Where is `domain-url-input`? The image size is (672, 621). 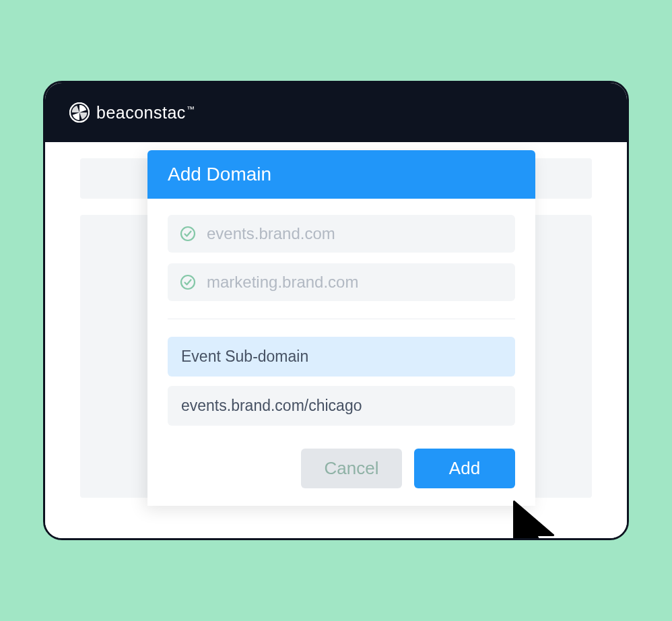 domain-url-input is located at coordinates (341, 405).